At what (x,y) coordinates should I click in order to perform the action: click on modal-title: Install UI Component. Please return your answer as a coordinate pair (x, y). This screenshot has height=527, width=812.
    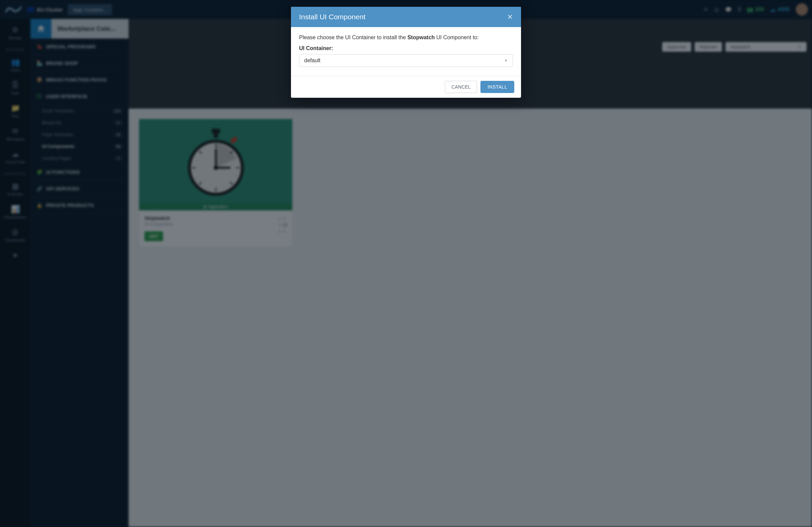
    Looking at the image, I should click on (332, 17).